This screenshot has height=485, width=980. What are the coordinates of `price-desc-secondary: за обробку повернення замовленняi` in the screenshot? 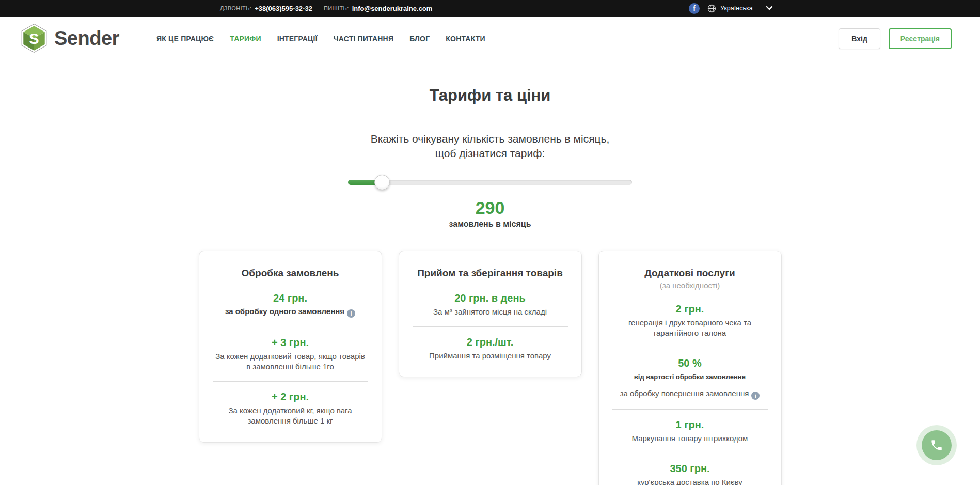 It's located at (690, 395).